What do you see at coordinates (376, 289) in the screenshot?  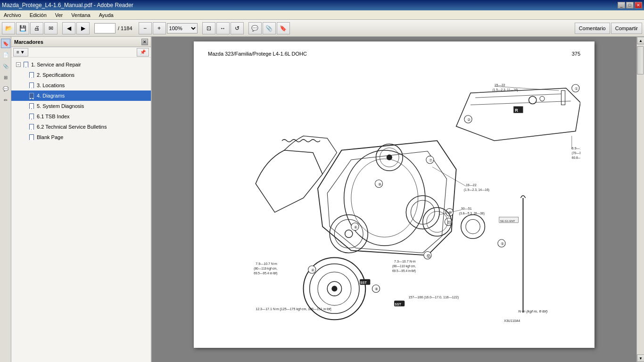 I see `svg-text: ⑧` at bounding box center [376, 289].